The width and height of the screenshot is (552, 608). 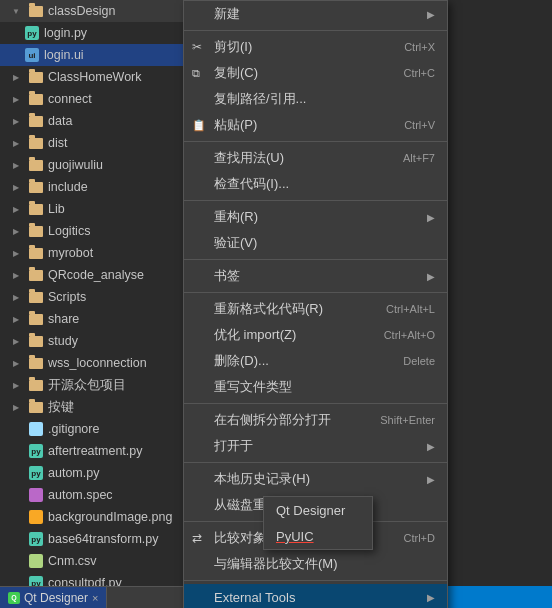 I want to click on tree-item-opensource: ▶ 开源众包项目, so click(x=92, y=385).